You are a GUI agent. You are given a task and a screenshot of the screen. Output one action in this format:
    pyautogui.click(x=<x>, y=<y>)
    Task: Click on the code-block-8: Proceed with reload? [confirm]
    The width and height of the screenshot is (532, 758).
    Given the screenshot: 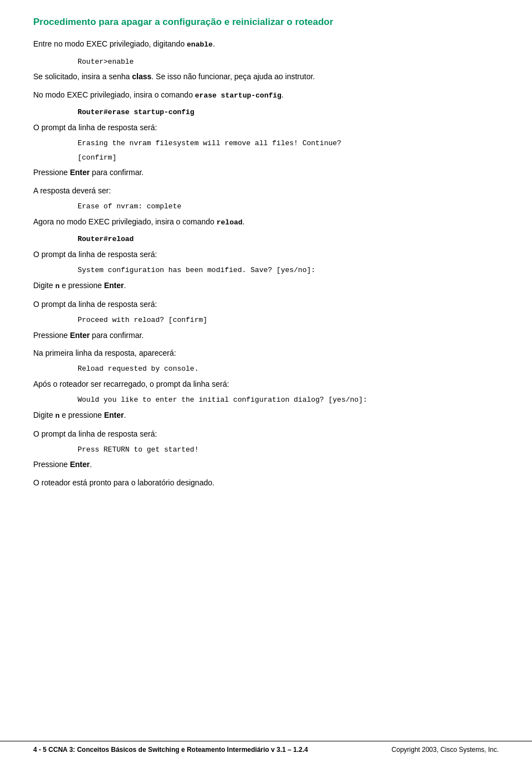 What is the action you would take?
    pyautogui.click(x=288, y=320)
    